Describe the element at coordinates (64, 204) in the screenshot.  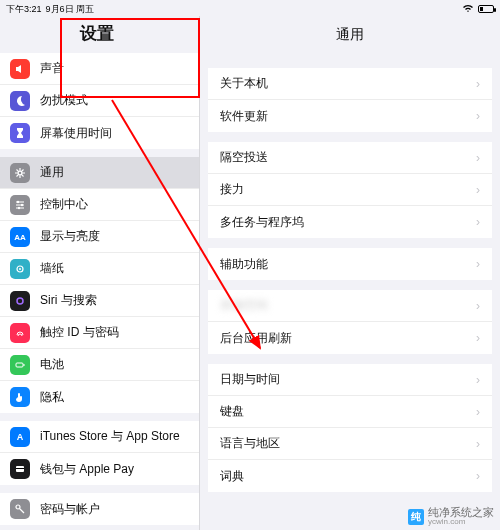
I see `sidebar-item-label: 控制中心` at that location.